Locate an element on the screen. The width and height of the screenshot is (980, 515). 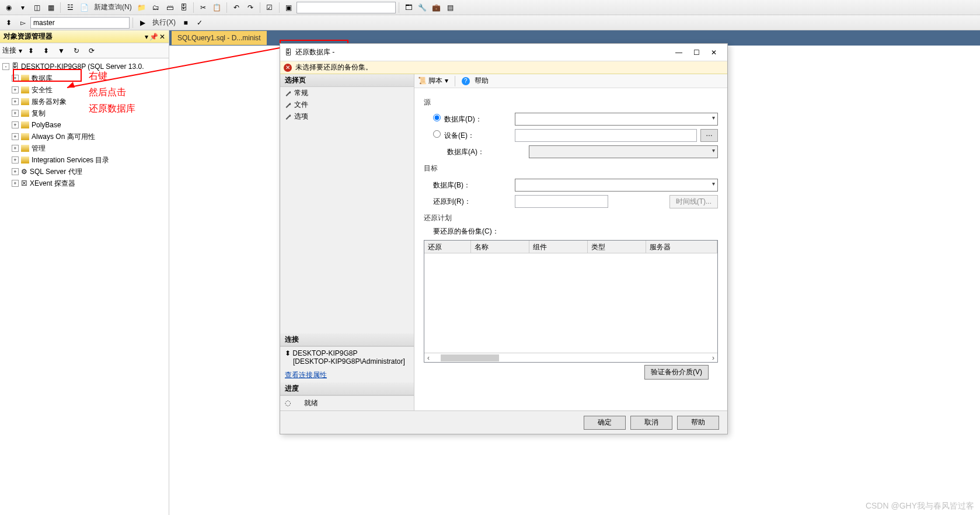
watermark: CSDN @GHY我与春风皆过客 is located at coordinates (920, 506).